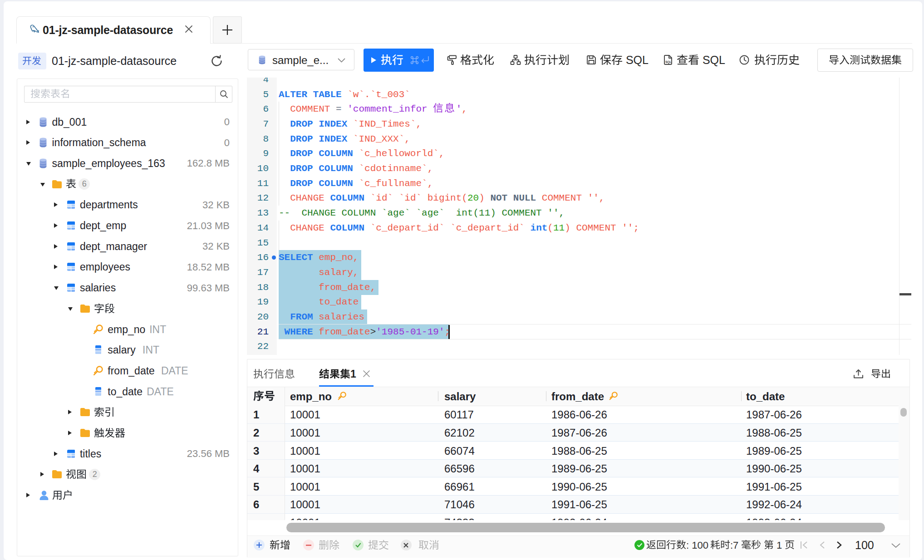  What do you see at coordinates (668, 62) in the screenshot?
I see `svg-text: SQL` at bounding box center [668, 62].